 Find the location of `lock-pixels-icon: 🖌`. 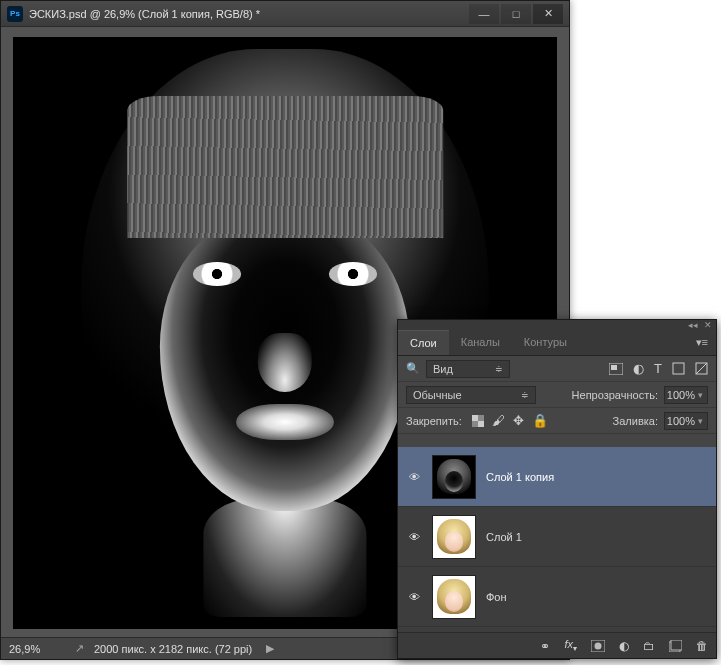

lock-pixels-icon: 🖌 is located at coordinates (498, 420).